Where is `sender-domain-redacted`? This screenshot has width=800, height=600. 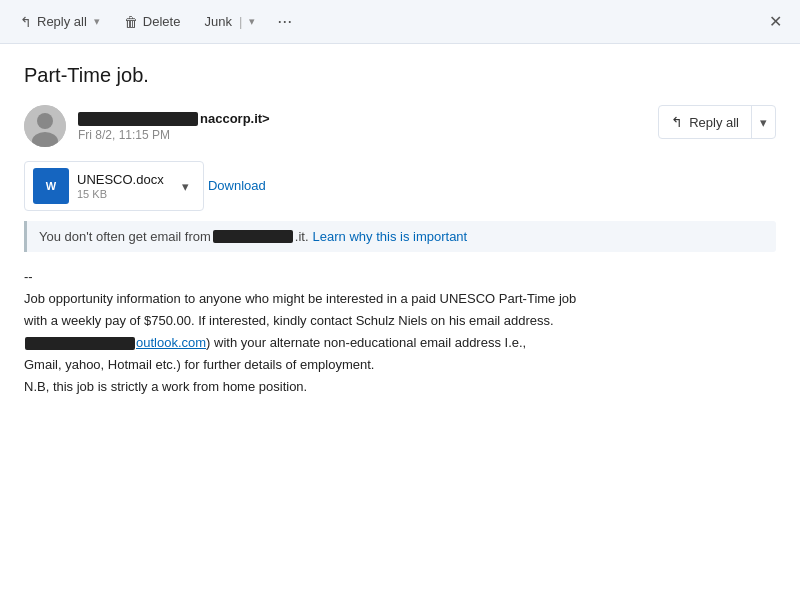 sender-domain-redacted is located at coordinates (253, 236).